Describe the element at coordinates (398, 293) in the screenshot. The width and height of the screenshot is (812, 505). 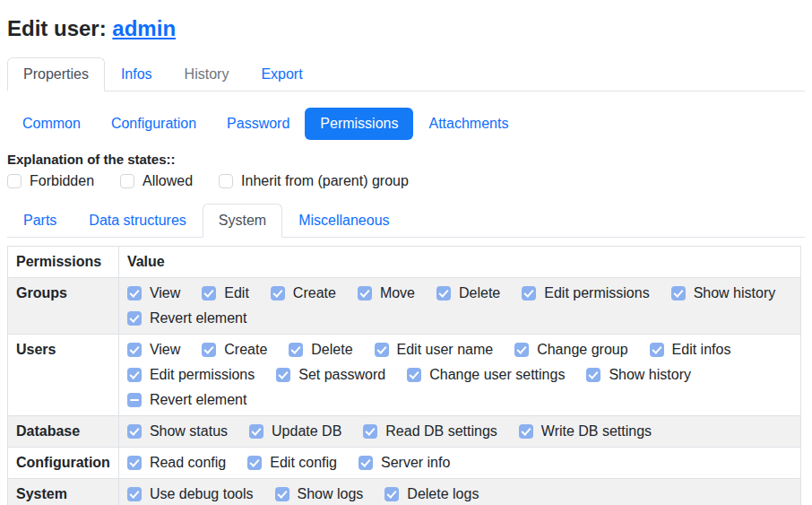
I see `checkbox-label: Move` at that location.